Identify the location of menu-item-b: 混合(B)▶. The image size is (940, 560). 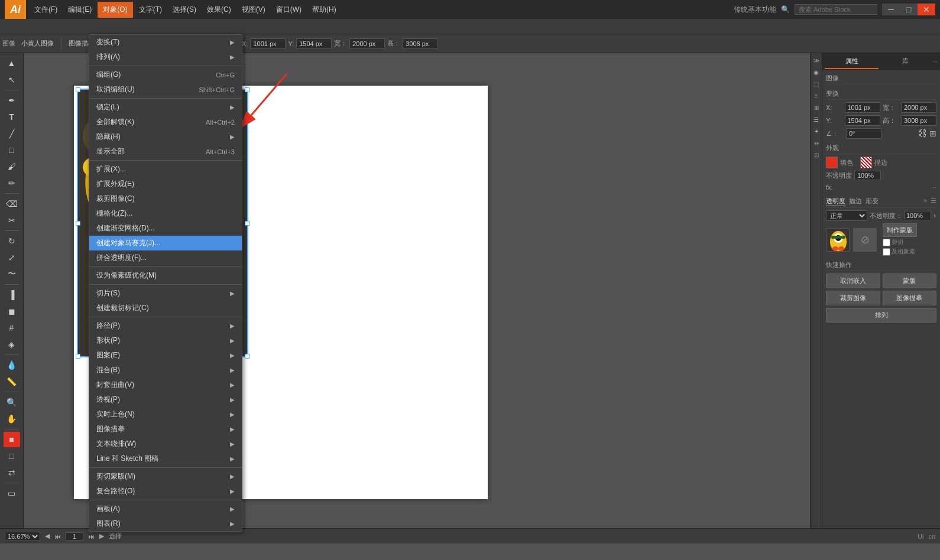
(166, 370).